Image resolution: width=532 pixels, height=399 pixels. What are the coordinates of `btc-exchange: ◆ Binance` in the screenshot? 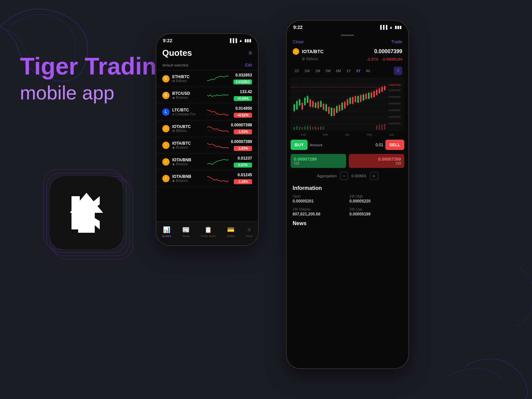 It's located at (190, 98).